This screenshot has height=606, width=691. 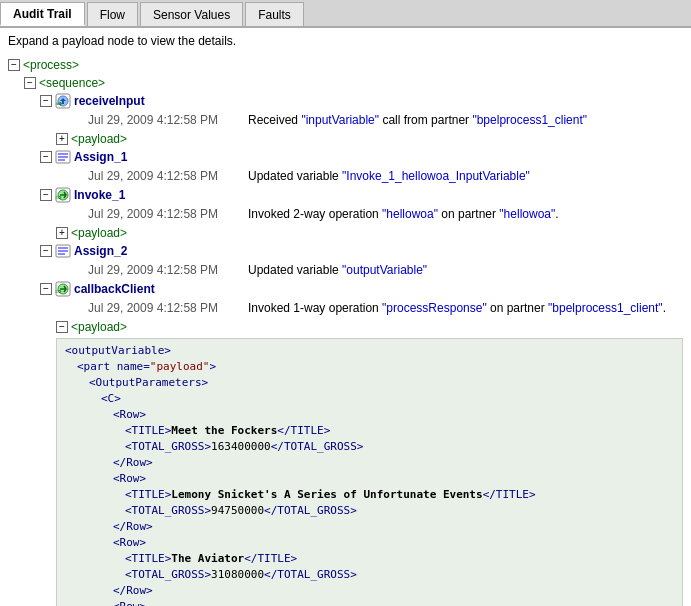 I want to click on assign2-message: Updated variable "outputVariable", so click(x=466, y=270).